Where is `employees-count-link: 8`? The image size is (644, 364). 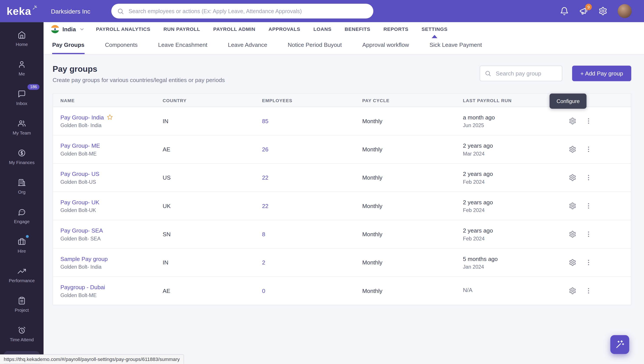 employees-count-link: 8 is located at coordinates (264, 234).